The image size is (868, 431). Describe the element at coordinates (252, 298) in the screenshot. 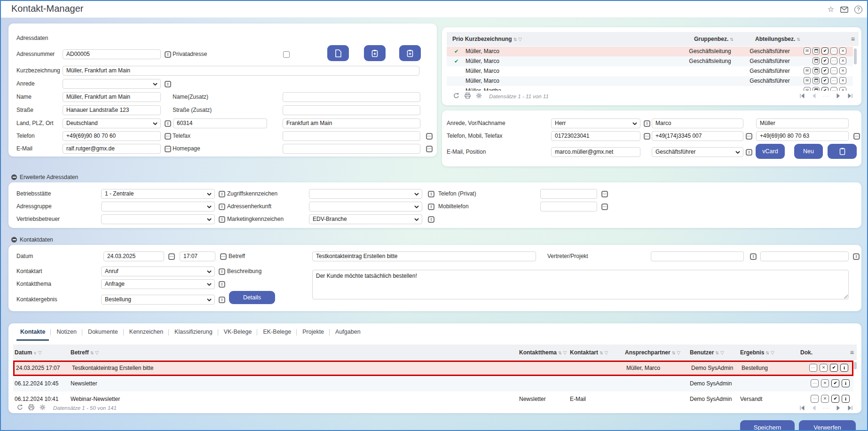

I see `details-button: Details` at that location.